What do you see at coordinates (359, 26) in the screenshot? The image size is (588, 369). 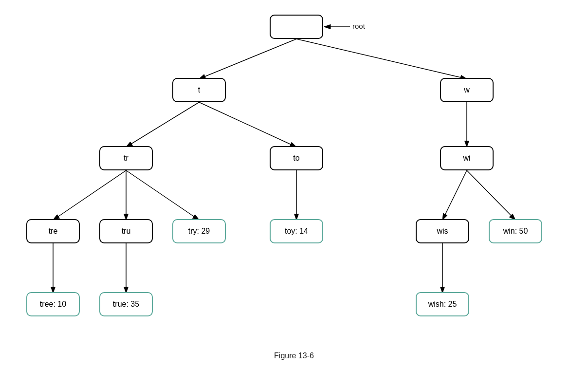 I see `root-annotation: root` at bounding box center [359, 26].